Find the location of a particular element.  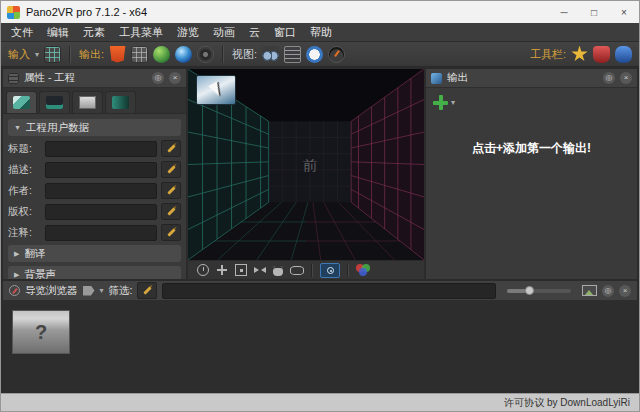

tab-screen is located at coordinates (88, 102).